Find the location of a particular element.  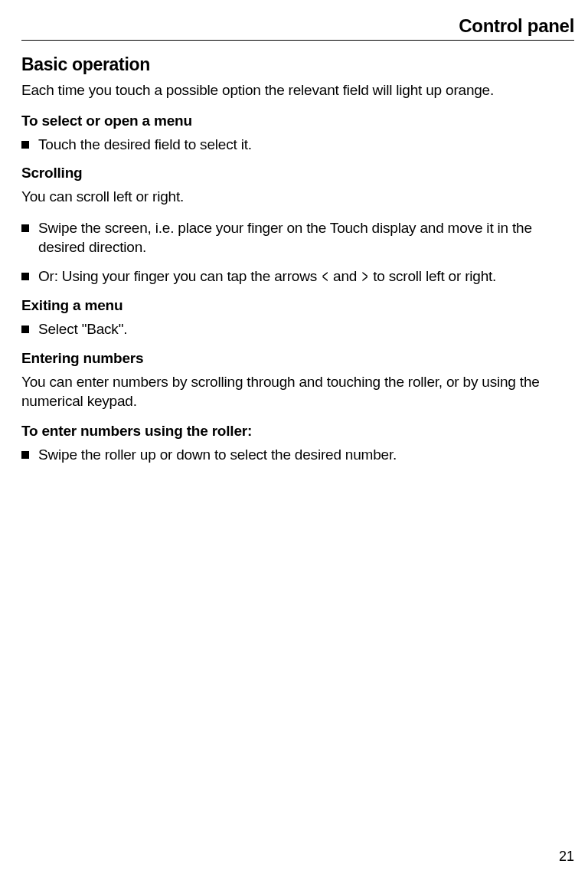

bullet-text: Swipe the roller up or down to select th… is located at coordinates (306, 455).